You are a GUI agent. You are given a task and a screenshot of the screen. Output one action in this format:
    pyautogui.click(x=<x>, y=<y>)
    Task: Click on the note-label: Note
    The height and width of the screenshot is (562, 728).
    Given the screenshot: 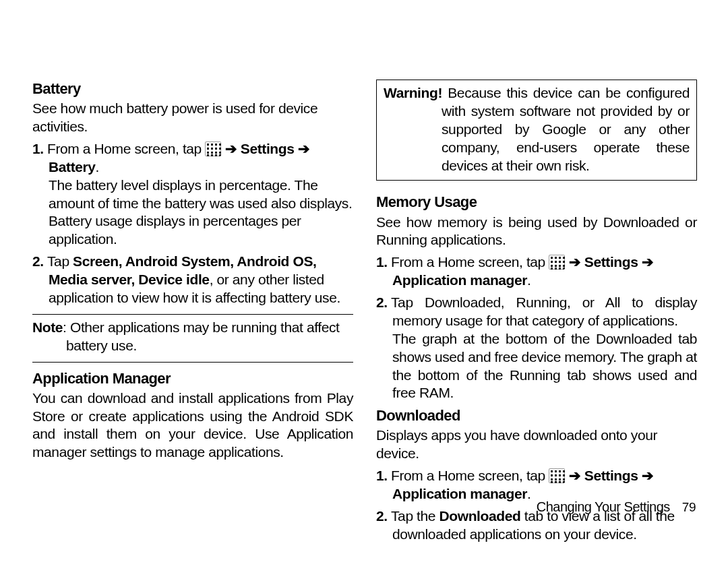 What is the action you would take?
    pyautogui.click(x=47, y=327)
    